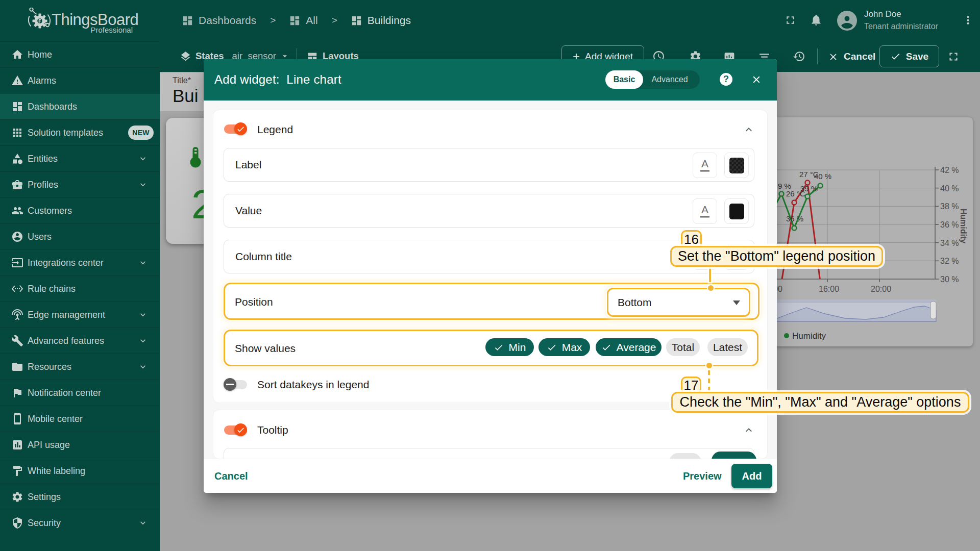  I want to click on svg-text: 38 %, so click(949, 206).